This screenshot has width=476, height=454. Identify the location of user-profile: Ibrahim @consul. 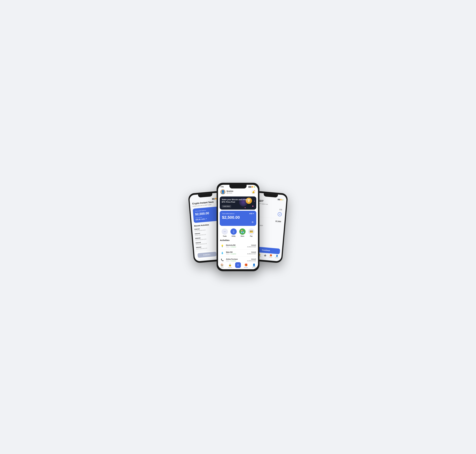
(227, 192).